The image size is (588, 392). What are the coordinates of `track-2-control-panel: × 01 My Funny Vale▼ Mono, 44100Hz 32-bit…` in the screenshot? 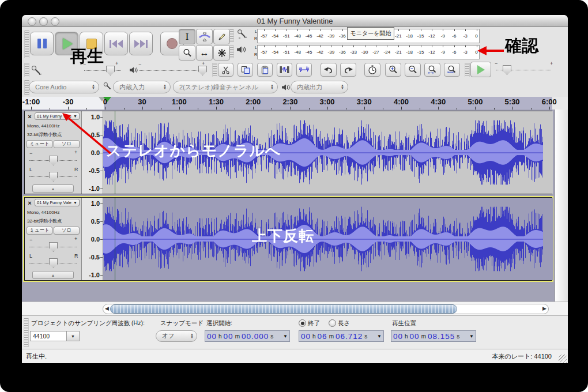 It's located at (53, 239).